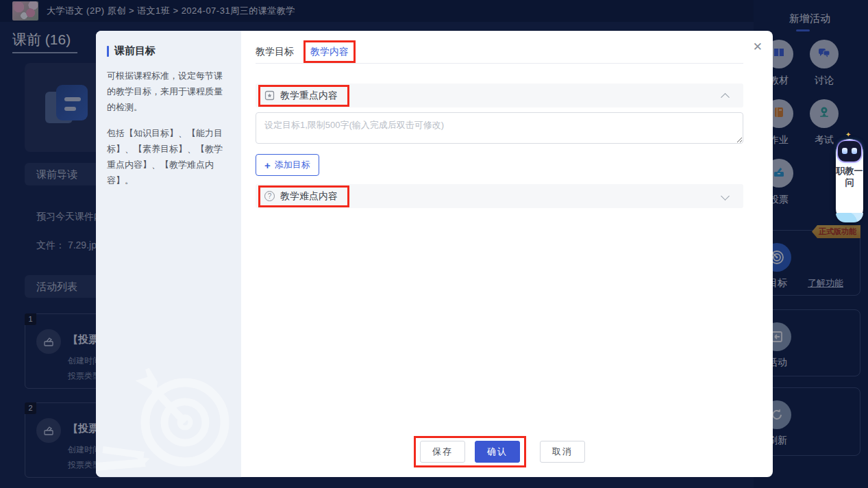 This screenshot has height=488, width=868. I want to click on tab-teaching-content: 教学内容, so click(330, 51).